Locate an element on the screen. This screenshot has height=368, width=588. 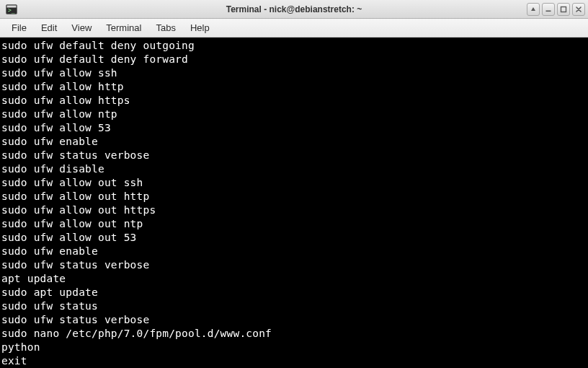
terminal-line: sudo ufw status is located at coordinates (294, 306).